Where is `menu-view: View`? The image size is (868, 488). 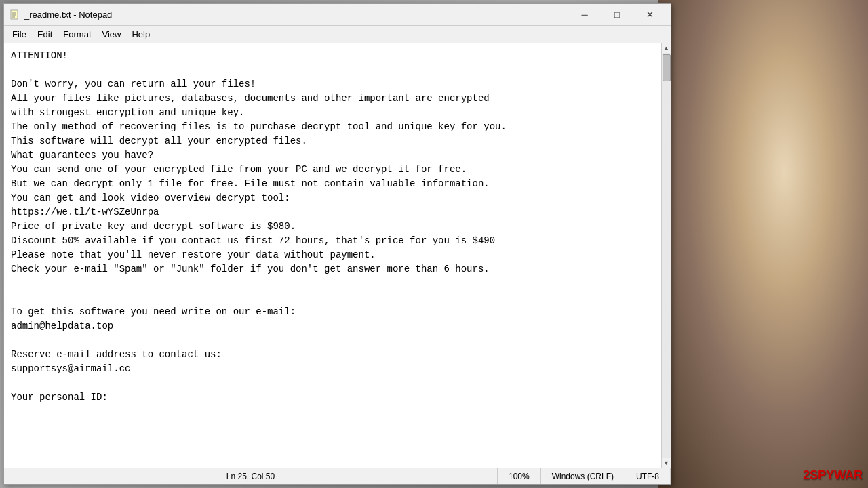
menu-view: View is located at coordinates (112, 34).